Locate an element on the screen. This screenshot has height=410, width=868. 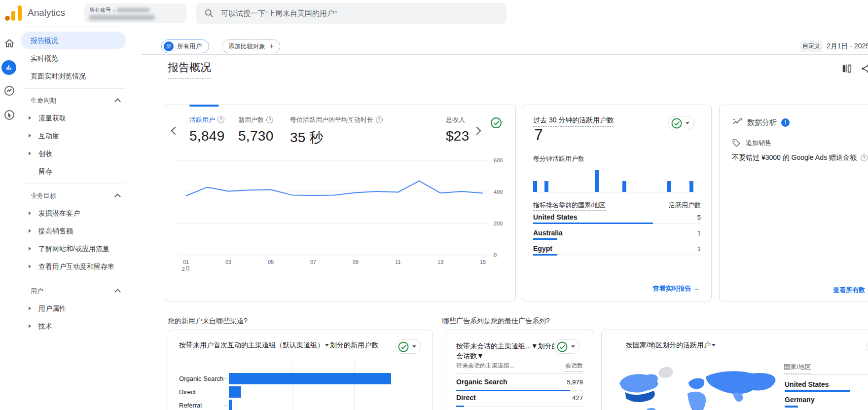
sidebar-item: 提高销售额 is located at coordinates (73, 231).